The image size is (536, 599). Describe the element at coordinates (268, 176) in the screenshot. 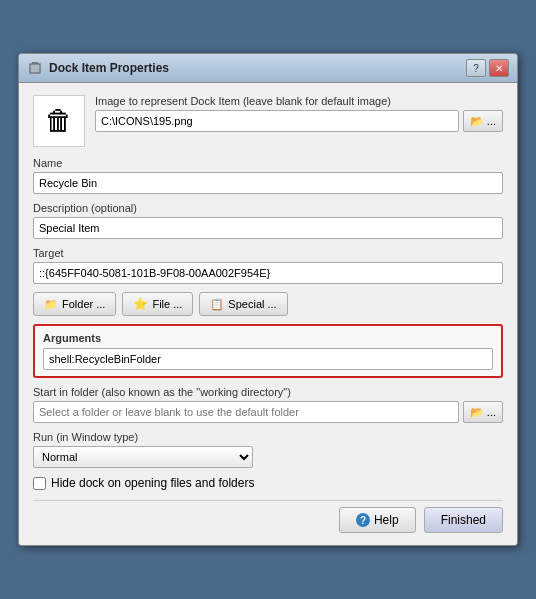

I see `name-group: Name` at that location.